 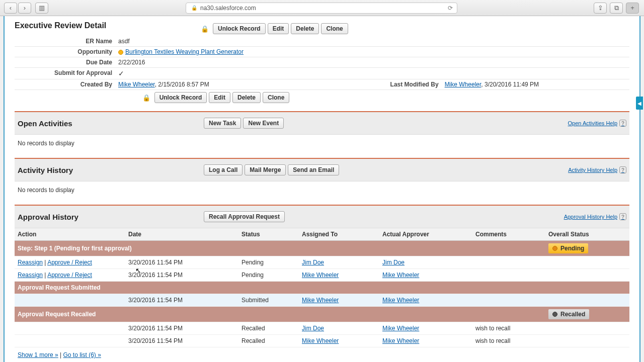 I want to click on created-by-link: Mike Wheeler, so click(x=137, y=84).